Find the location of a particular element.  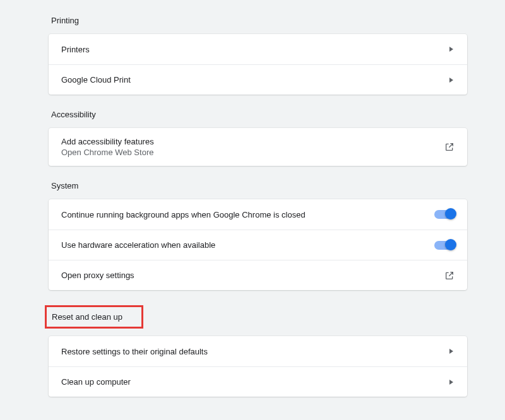

row-hardware-acceleration: Use hardware acceleration when available is located at coordinates (258, 245).